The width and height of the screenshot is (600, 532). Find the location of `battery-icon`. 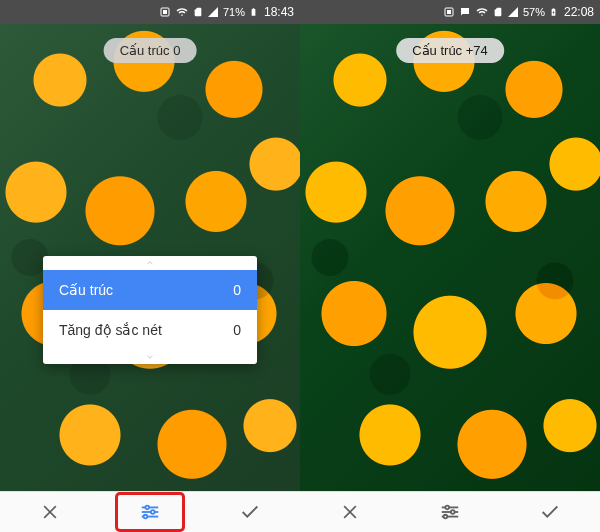

battery-icon is located at coordinates (254, 12).